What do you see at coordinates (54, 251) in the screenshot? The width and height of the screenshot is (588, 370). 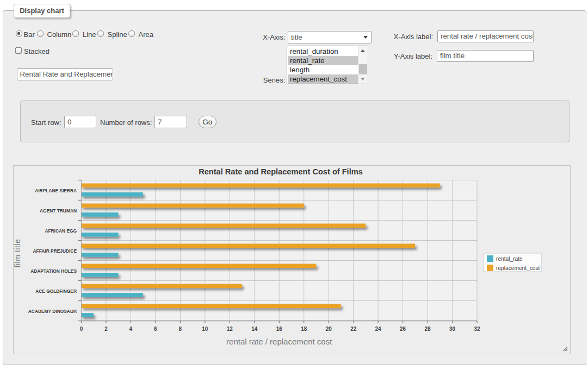 I see `svg-text: AFFAIR PREJUDICE` at bounding box center [54, 251].